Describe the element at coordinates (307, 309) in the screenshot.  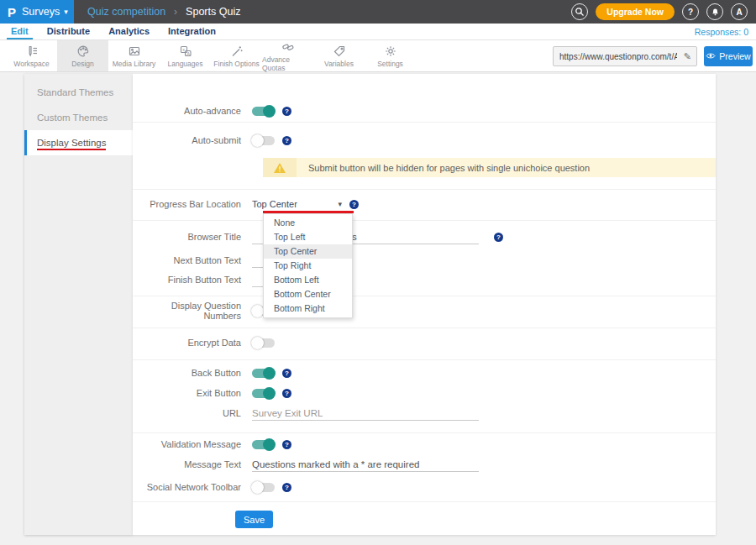
I see `menu-option-bottom-right: Bottom Right` at that location.